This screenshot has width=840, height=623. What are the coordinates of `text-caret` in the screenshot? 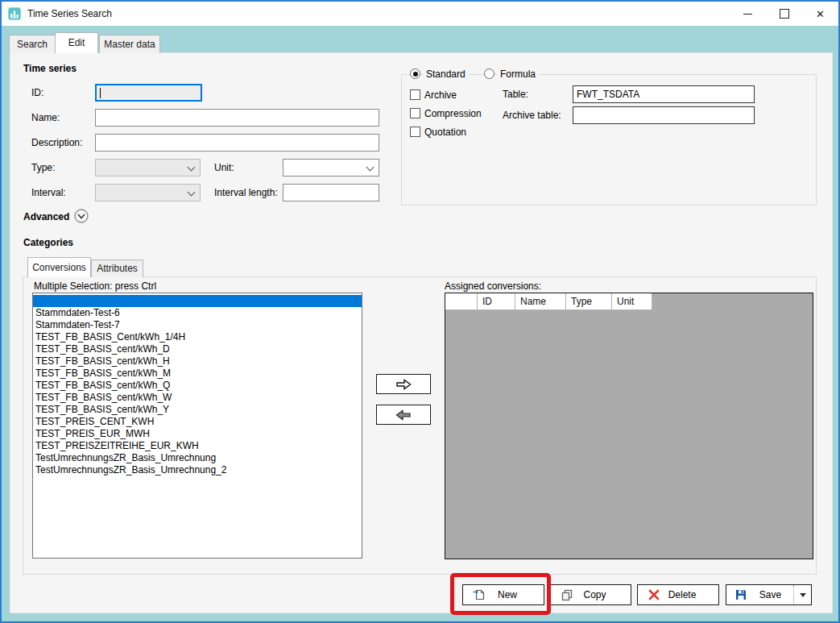 It's located at (100, 93).